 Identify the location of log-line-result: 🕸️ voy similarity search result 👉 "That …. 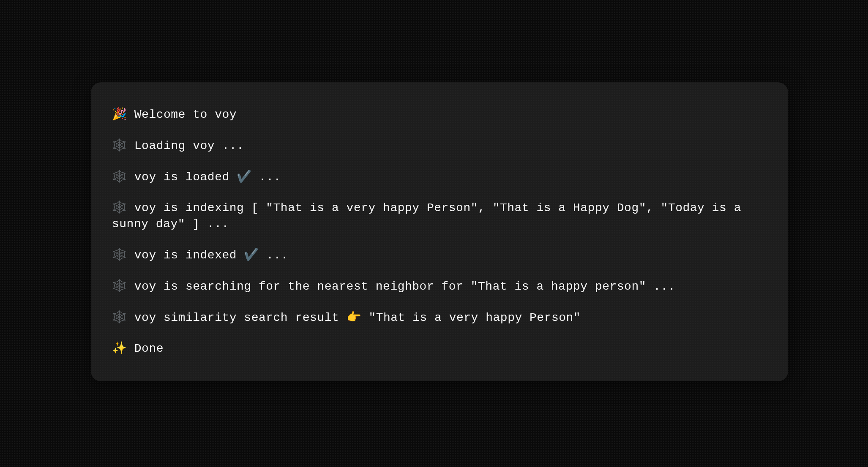
(439, 318).